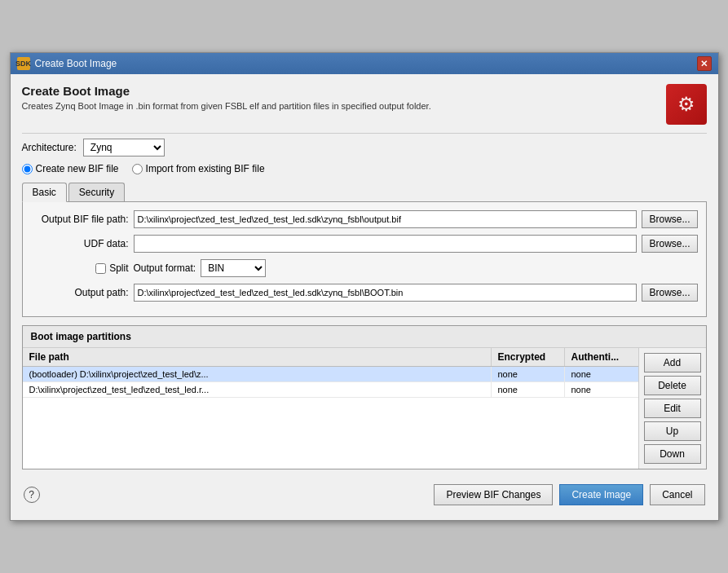 The image size is (728, 573). Describe the element at coordinates (331, 357) in the screenshot. I see `table-header: File path Encrypted Authenti...` at that location.